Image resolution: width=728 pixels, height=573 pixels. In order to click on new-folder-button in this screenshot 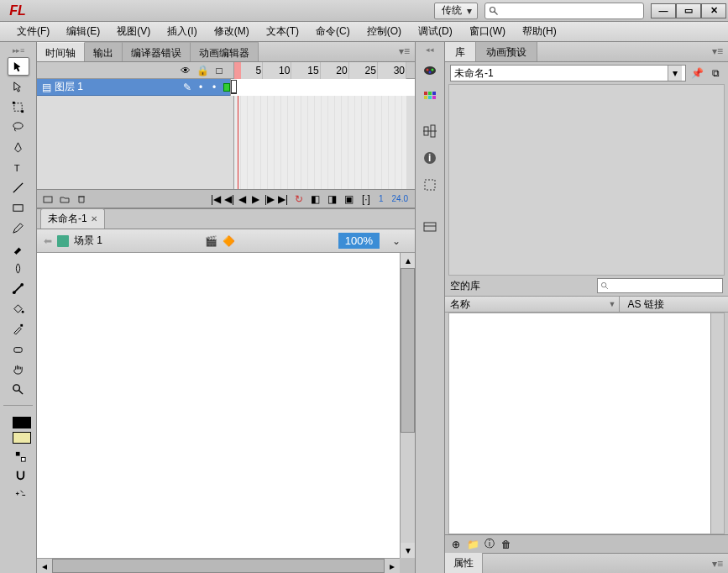, I will do `click(65, 199)`.